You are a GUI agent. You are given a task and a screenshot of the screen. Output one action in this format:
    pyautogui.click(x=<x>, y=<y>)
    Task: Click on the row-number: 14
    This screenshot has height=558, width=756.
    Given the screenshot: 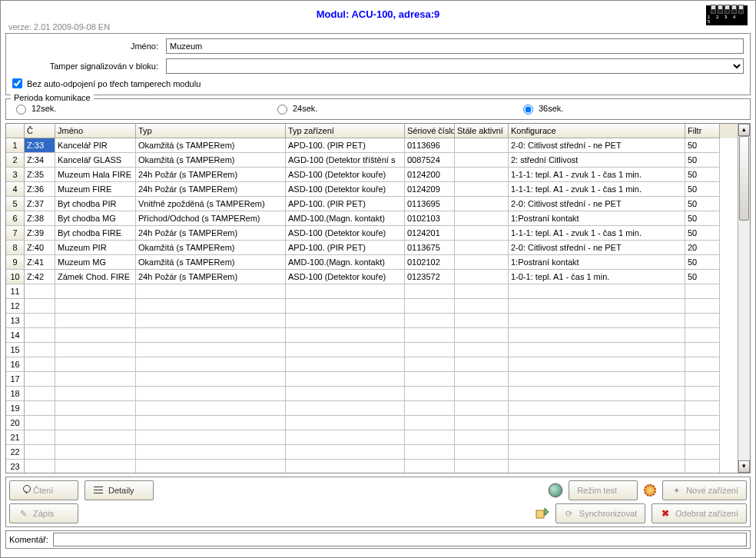 What is the action you would take?
    pyautogui.click(x=15, y=335)
    